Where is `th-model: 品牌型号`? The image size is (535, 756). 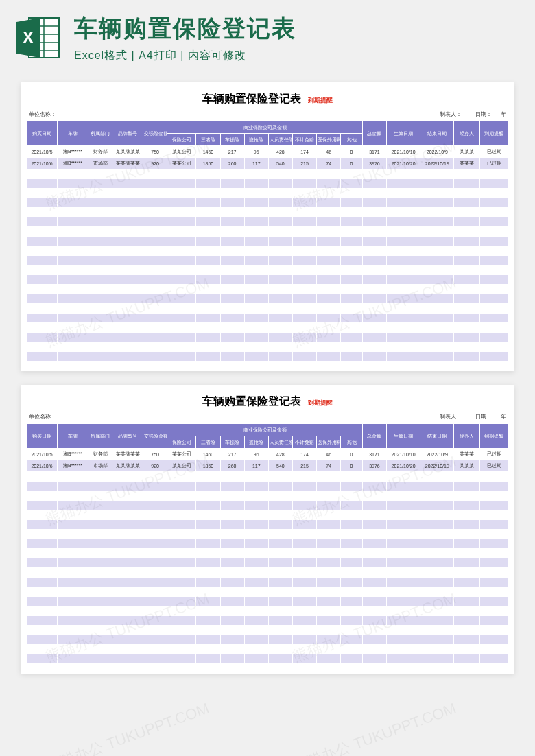
th-model: 品牌型号 is located at coordinates (128, 436).